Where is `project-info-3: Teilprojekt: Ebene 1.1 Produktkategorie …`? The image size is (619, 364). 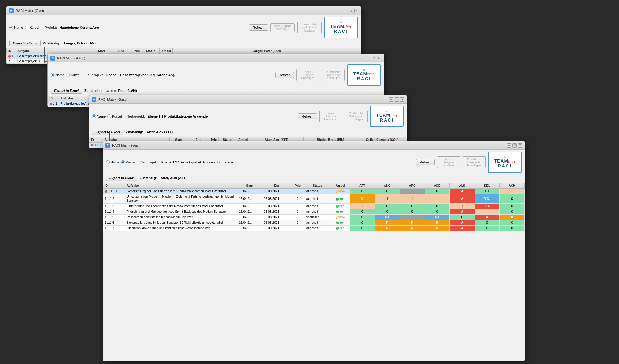 project-info-3: Teilprojekt: Ebene 1.1 Produktkategorie … is located at coordinates (168, 116).